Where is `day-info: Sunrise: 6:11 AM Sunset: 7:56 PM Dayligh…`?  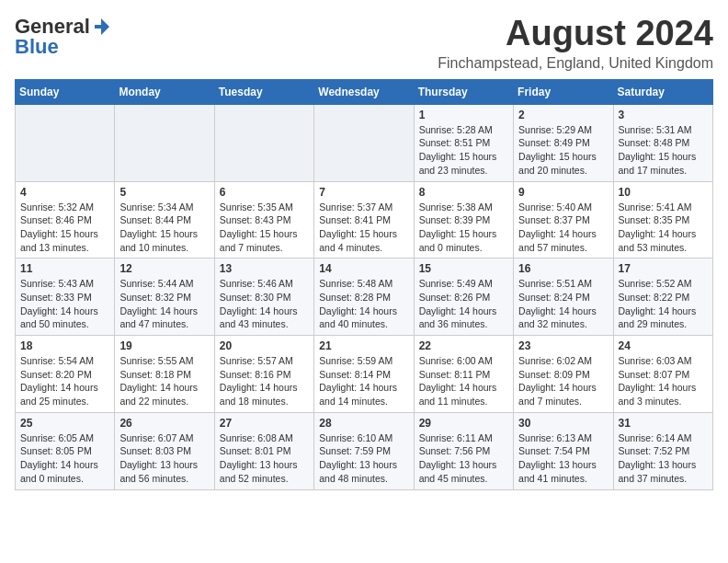 day-info: Sunrise: 6:11 AM Sunset: 7:56 PM Dayligh… is located at coordinates (463, 458).